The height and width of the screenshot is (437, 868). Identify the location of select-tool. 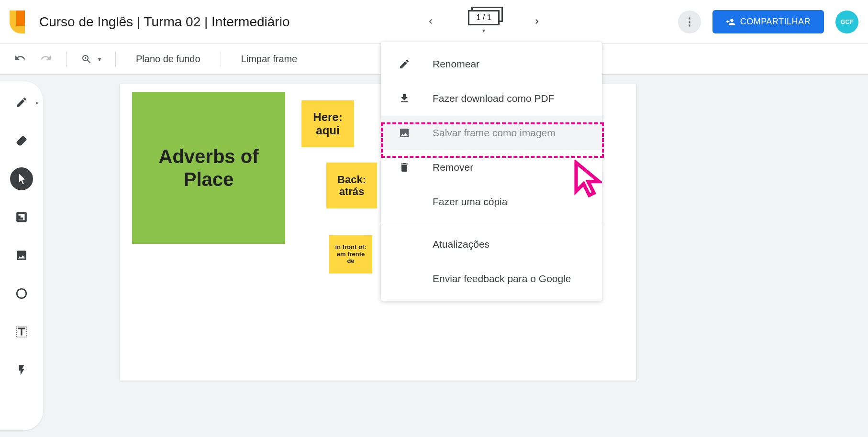
(22, 179).